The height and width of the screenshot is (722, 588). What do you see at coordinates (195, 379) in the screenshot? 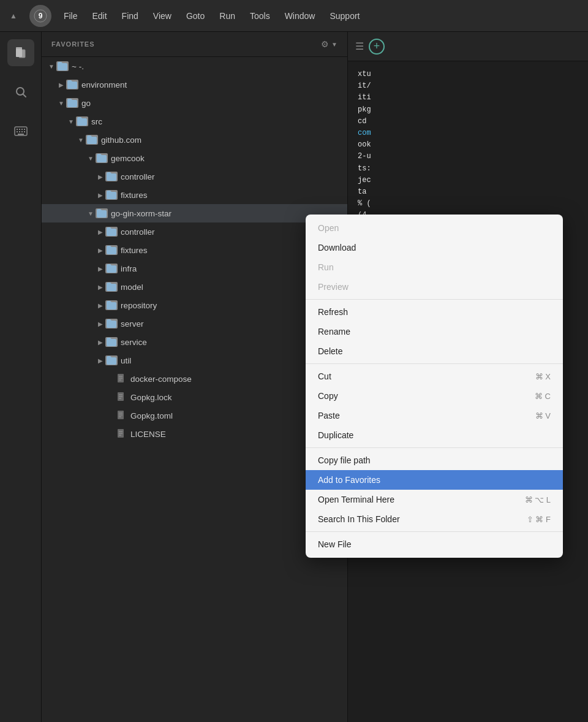
I see `tree-item-docker-compose: ▶ docker-compose` at bounding box center [195, 379].